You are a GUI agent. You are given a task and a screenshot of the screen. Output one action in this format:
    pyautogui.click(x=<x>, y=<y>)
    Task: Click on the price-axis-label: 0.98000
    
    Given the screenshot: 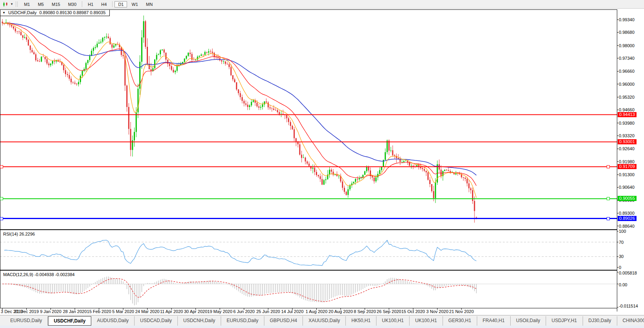 What is the action you would take?
    pyautogui.click(x=627, y=46)
    